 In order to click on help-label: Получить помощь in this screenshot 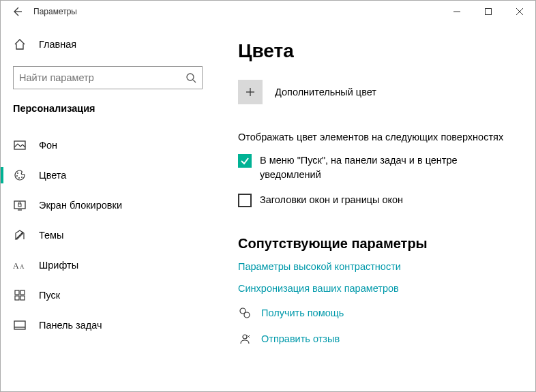, I will do `click(303, 313)`.